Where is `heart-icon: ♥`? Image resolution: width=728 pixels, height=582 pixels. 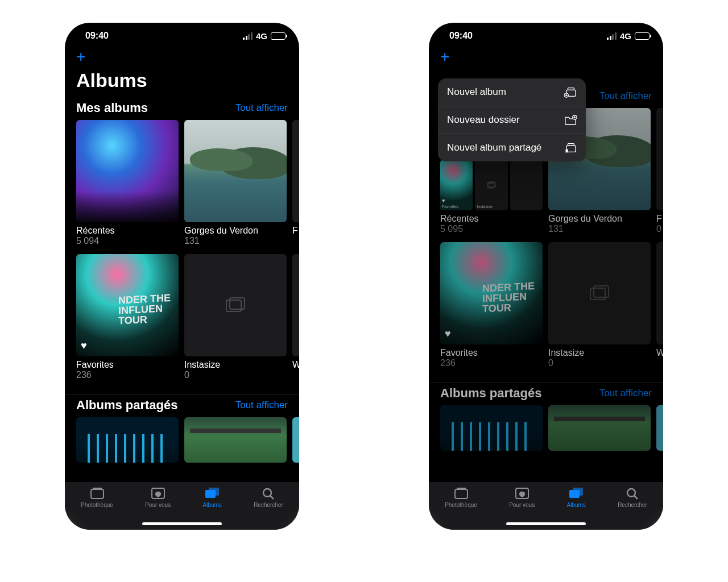 heart-icon: ♥ is located at coordinates (448, 334).